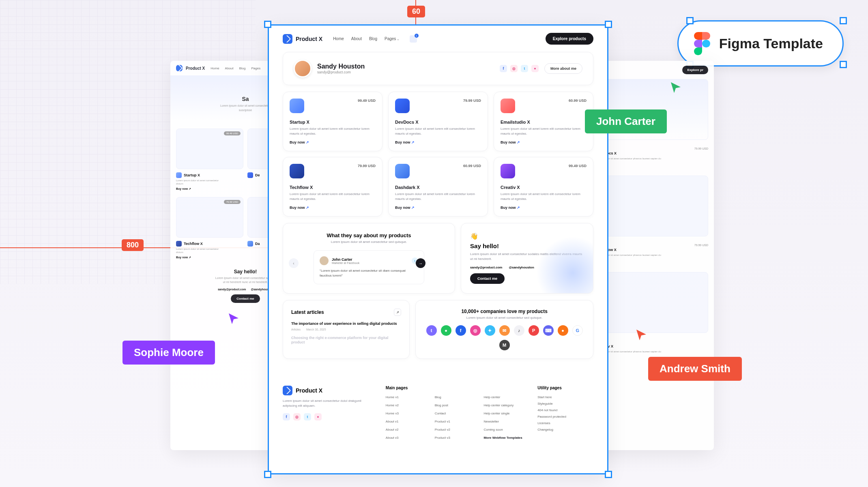 This screenshot has width=868, height=487. I want to click on footer-link: Help center single, so click(505, 414).